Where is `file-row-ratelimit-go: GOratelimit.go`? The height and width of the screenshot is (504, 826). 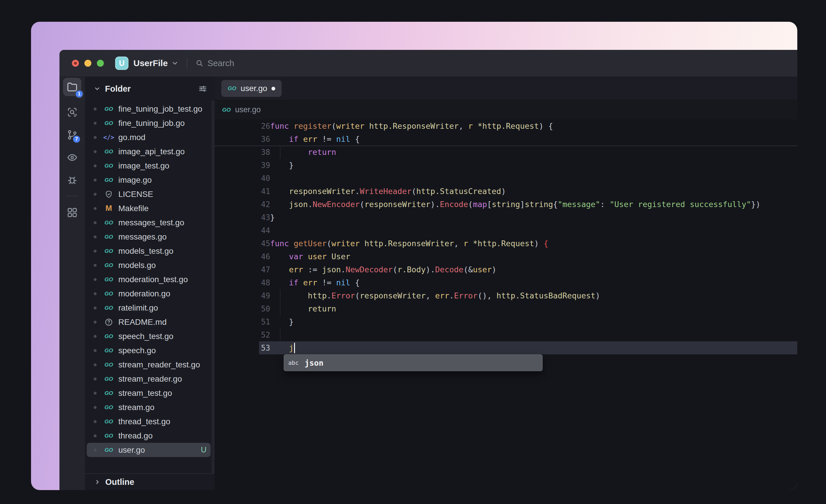 file-row-ratelimit-go: GOratelimit.go is located at coordinates (149, 308).